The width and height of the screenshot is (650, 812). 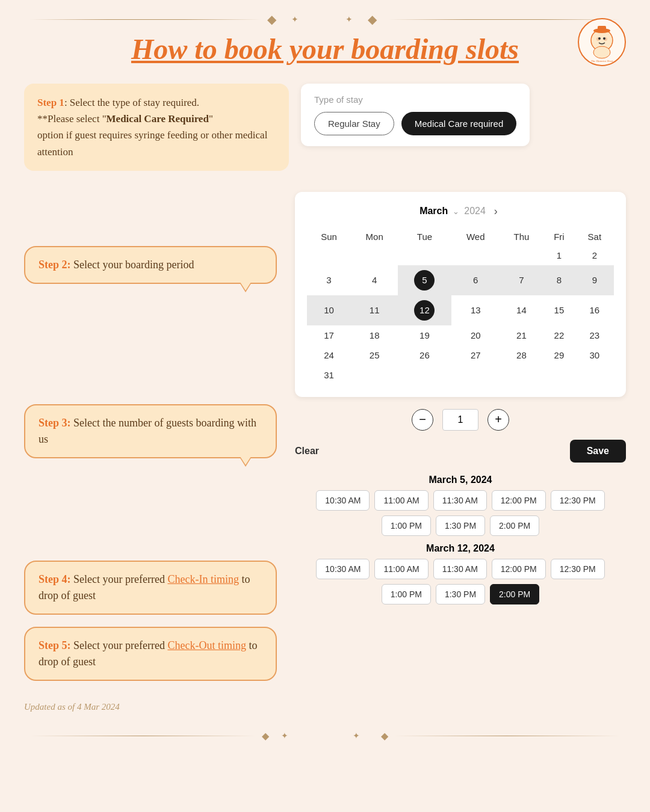 What do you see at coordinates (559, 355) in the screenshot?
I see `calendar-day: 29` at bounding box center [559, 355].